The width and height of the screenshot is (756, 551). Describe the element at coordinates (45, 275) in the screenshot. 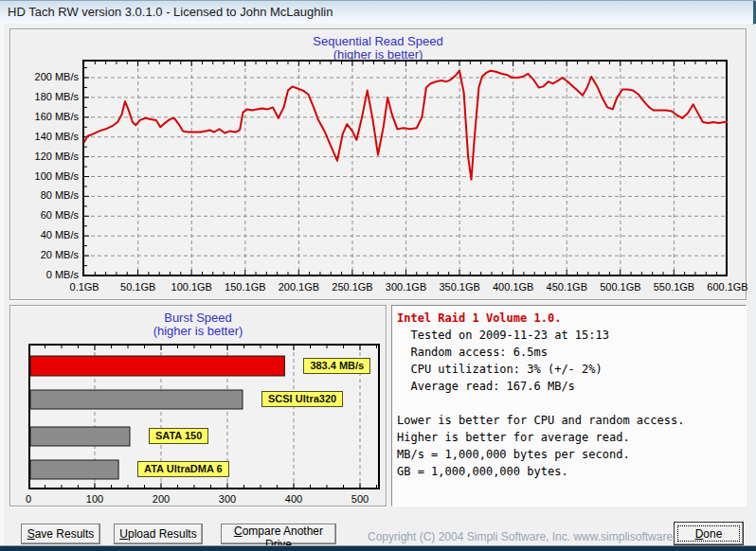

I see `y-axis-label: 0 MB/s` at that location.